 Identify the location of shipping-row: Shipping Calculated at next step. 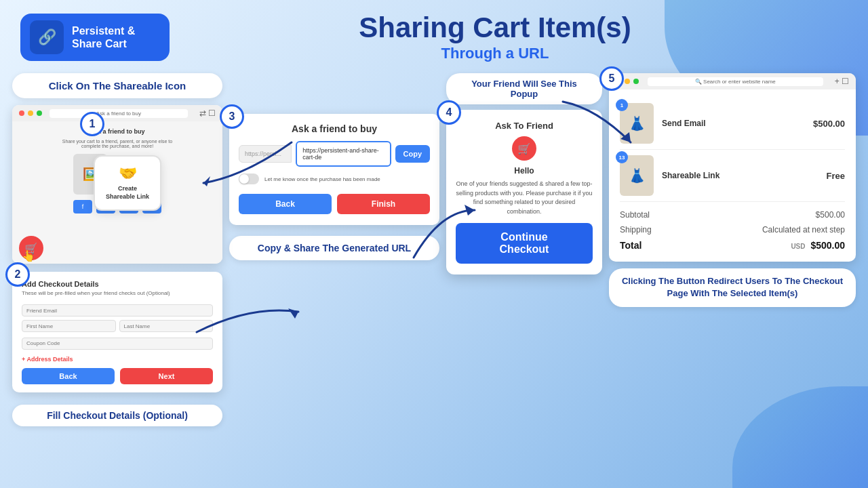
(732, 230).